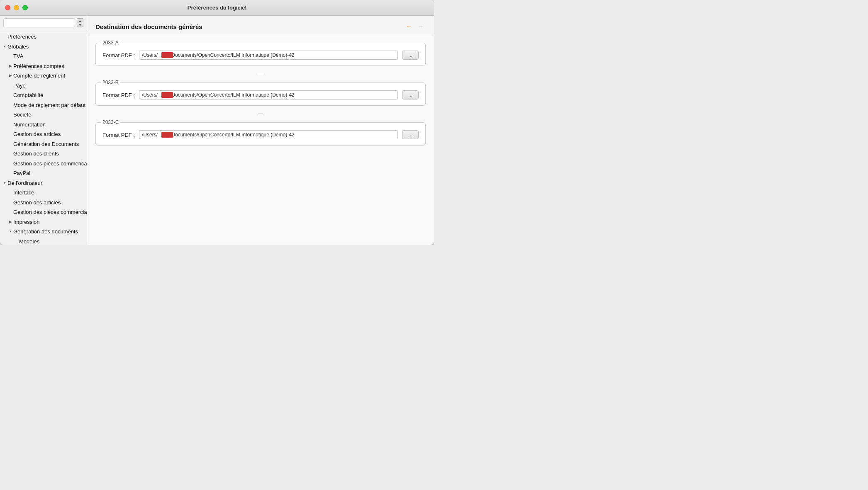  I want to click on sidebar-item-numerotation: Numérotation, so click(43, 125).